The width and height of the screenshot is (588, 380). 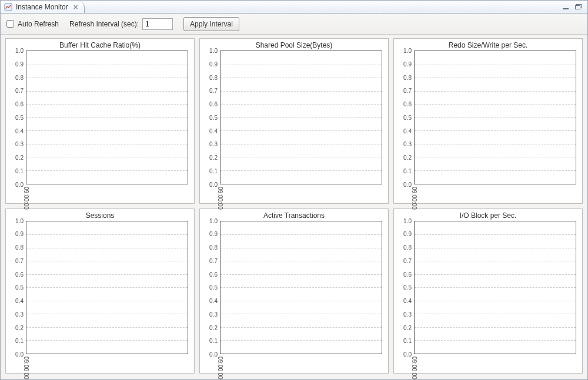 I want to click on window-controls, so click(x=574, y=7).